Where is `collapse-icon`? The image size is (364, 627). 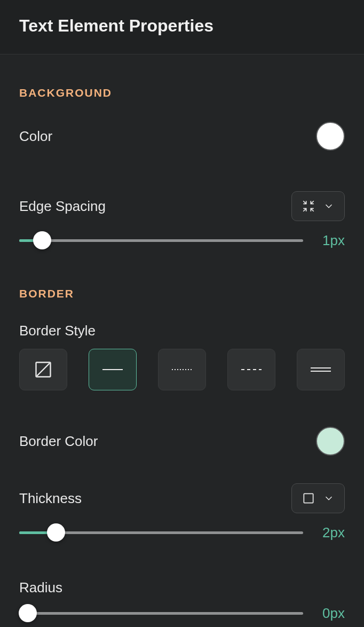
collapse-icon is located at coordinates (308, 206).